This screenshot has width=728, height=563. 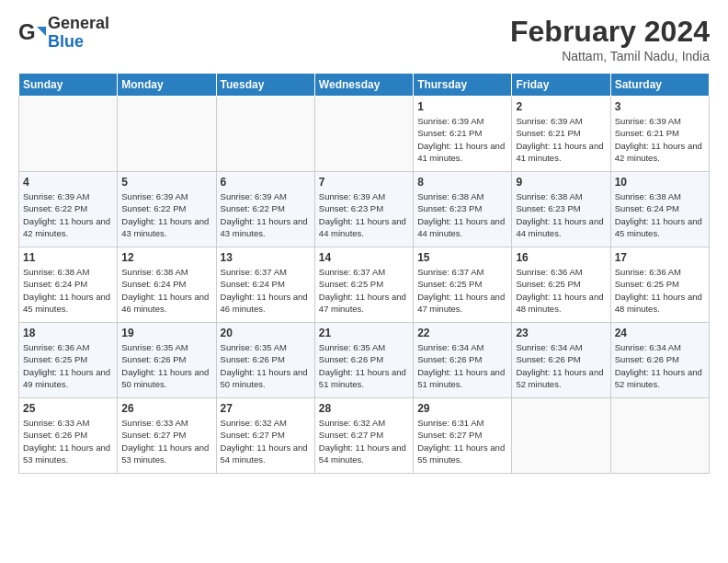 I want to click on calendar-cell: 28Sunrise: 6:32 AMSunset: 6:27 PMDayligh…, so click(x=364, y=436).